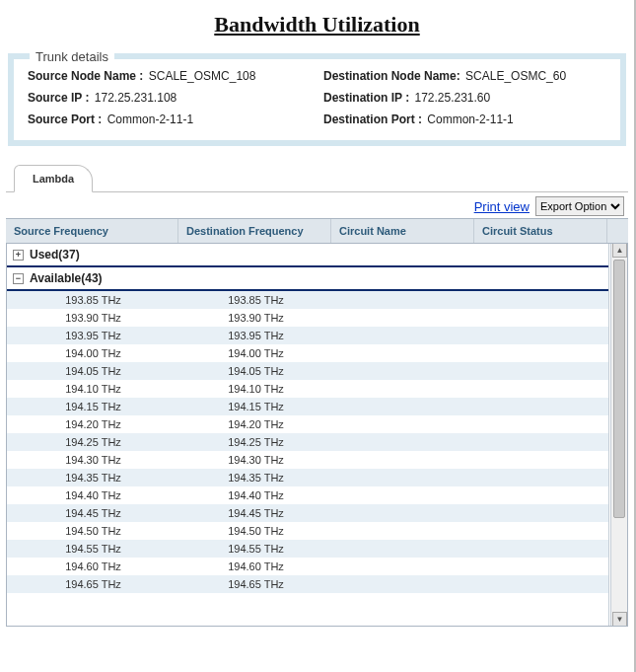 This screenshot has height=672, width=636. I want to click on table-row: 193.85 THz193.85 THz, so click(308, 300).